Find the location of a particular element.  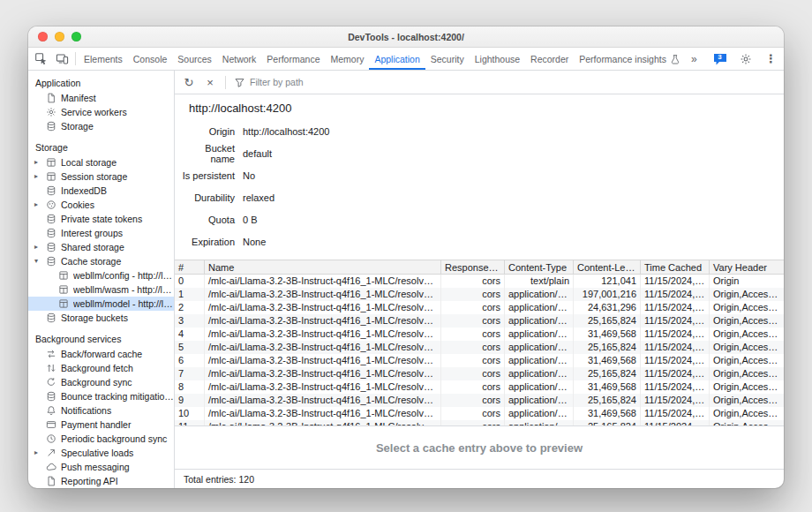

close-button is located at coordinates (42, 37).